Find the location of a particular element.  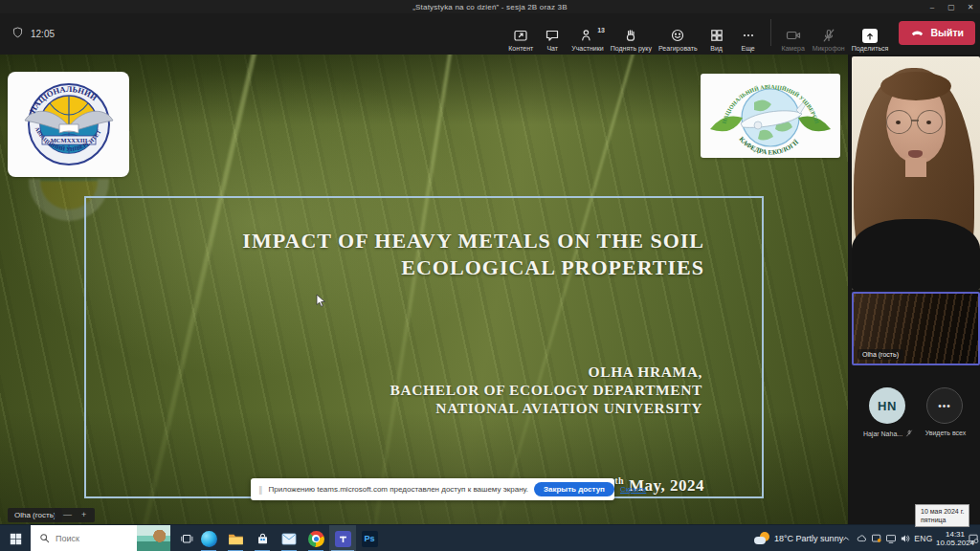

self-video-tile: Olha (гость) is located at coordinates (916, 329).